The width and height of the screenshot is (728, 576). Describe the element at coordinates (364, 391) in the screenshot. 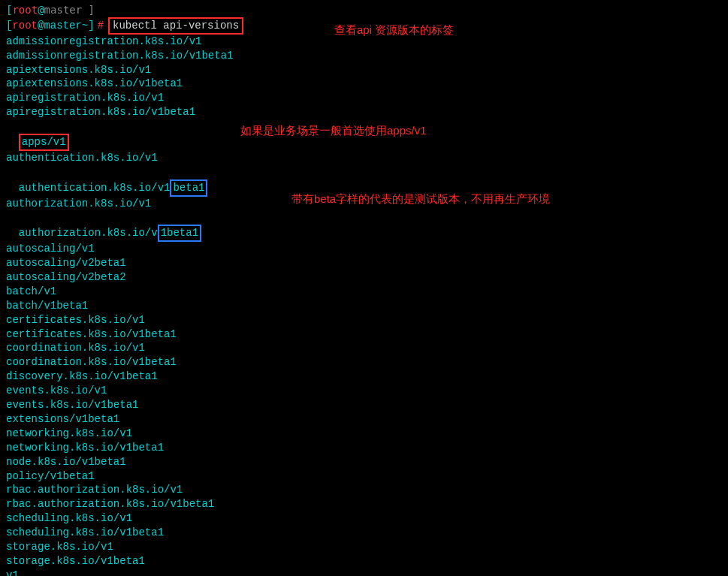

I see `api-version-line: events.k8s.io/v1` at that location.